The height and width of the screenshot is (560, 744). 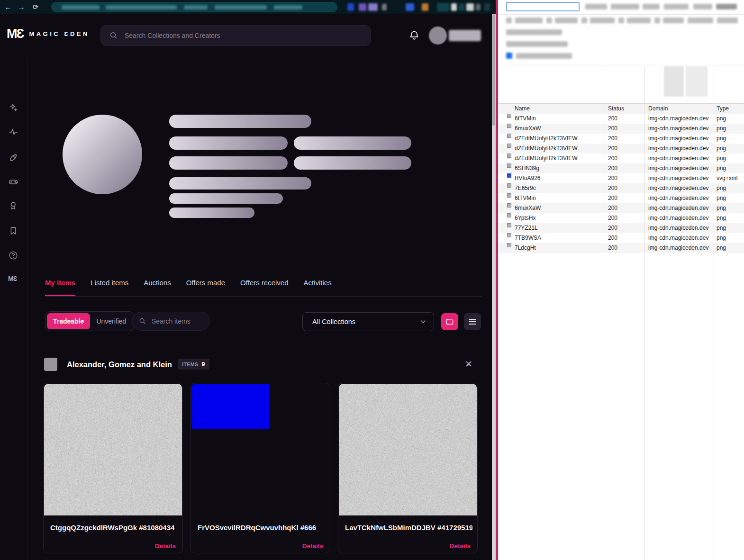 What do you see at coordinates (697, 81) in the screenshot?
I see `timeline-preview-block` at bounding box center [697, 81].